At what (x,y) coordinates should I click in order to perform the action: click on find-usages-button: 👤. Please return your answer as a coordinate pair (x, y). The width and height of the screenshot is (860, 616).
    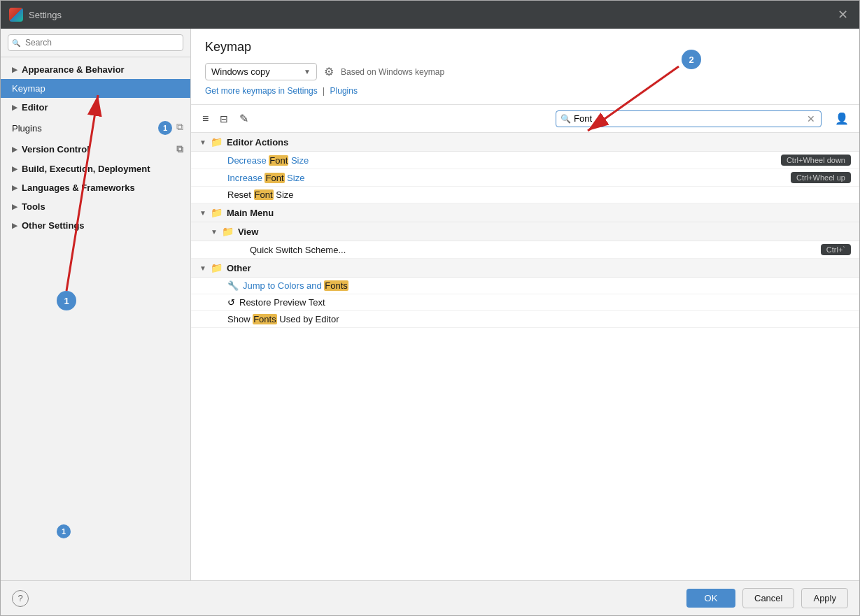
    Looking at the image, I should click on (842, 119).